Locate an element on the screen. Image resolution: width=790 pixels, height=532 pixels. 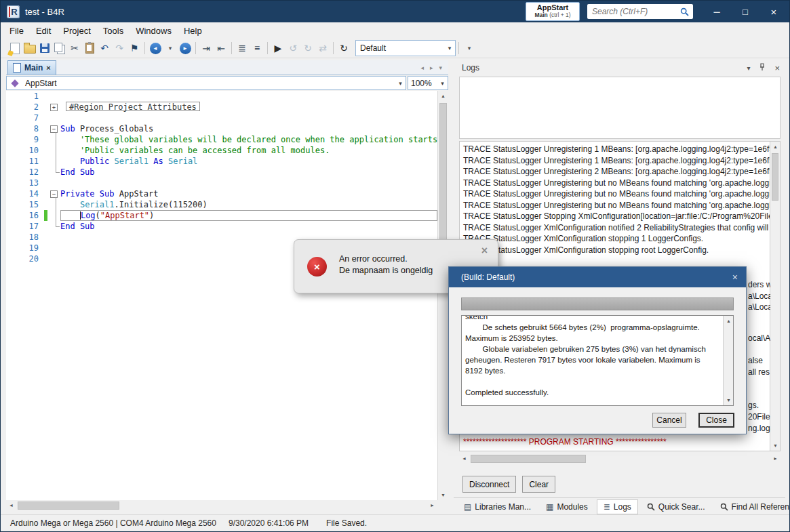
code-line: 1 is located at coordinates (222, 96).